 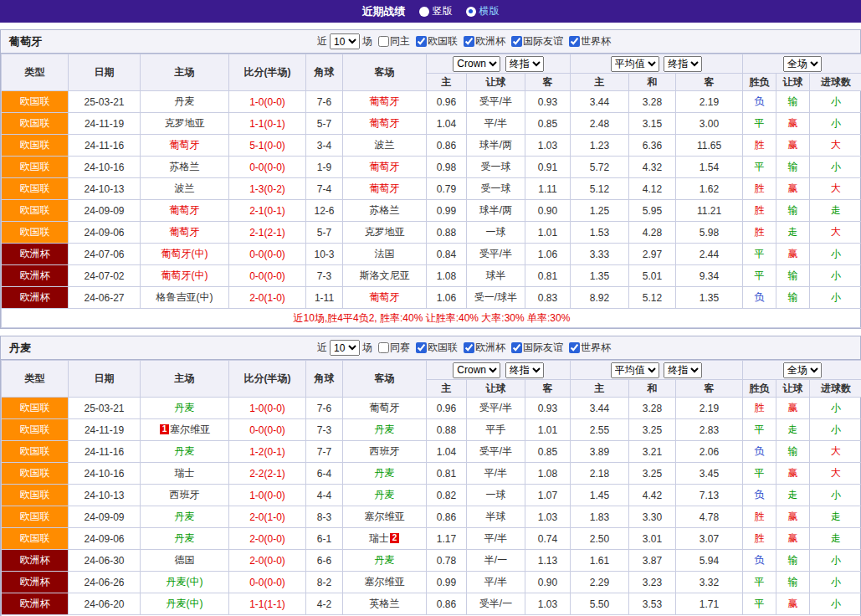 What do you see at coordinates (105, 430) in the screenshot?
I see `match-date: 24-11-19` at bounding box center [105, 430].